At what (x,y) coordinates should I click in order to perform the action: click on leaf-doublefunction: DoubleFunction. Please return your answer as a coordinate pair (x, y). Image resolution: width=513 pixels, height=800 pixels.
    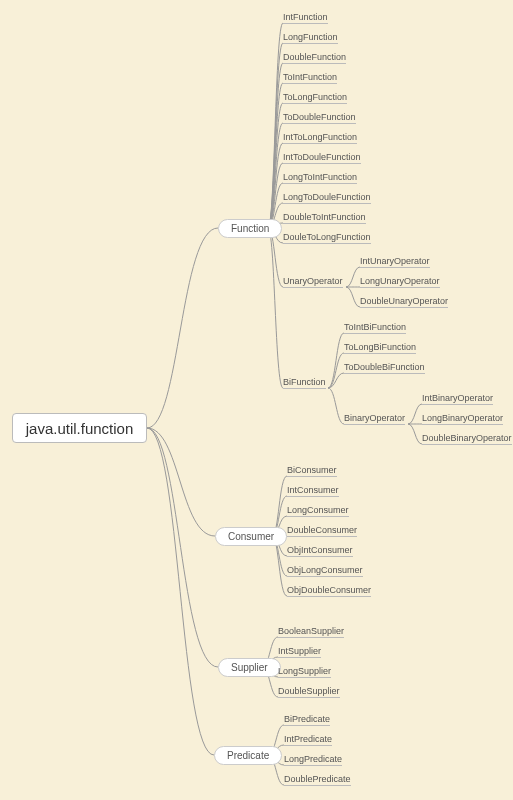
    Looking at the image, I should click on (314, 58).